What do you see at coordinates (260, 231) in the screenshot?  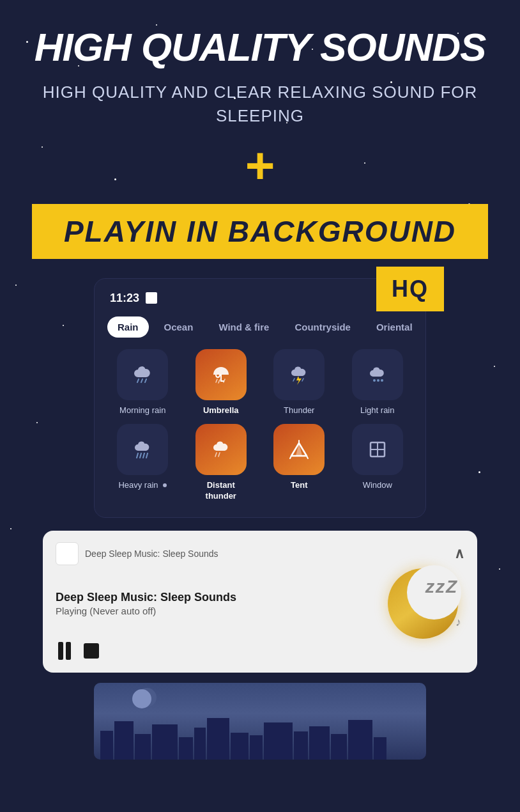 I see `banner-text: PLAYIN IN BACKGROUND` at bounding box center [260, 231].